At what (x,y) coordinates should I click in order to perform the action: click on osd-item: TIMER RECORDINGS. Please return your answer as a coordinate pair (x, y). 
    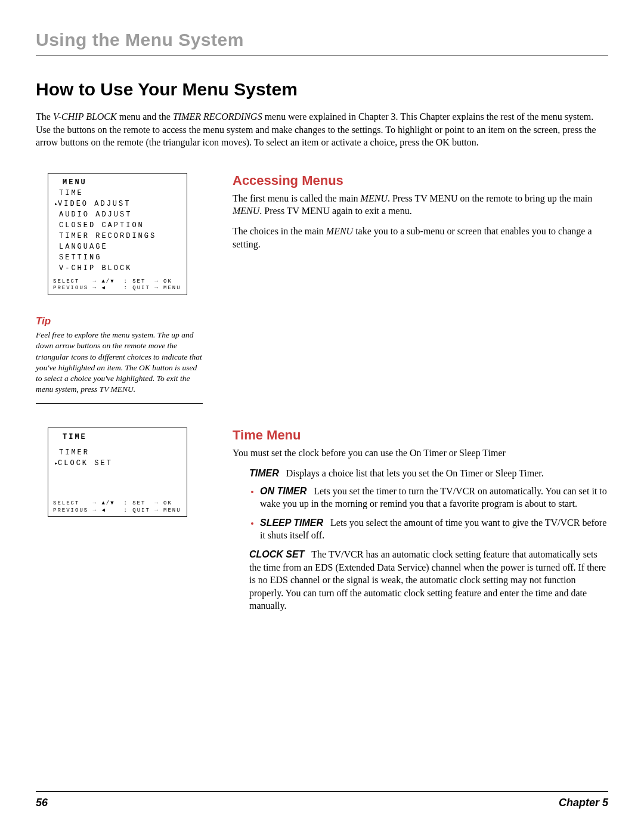
    Looking at the image, I should click on (120, 236).